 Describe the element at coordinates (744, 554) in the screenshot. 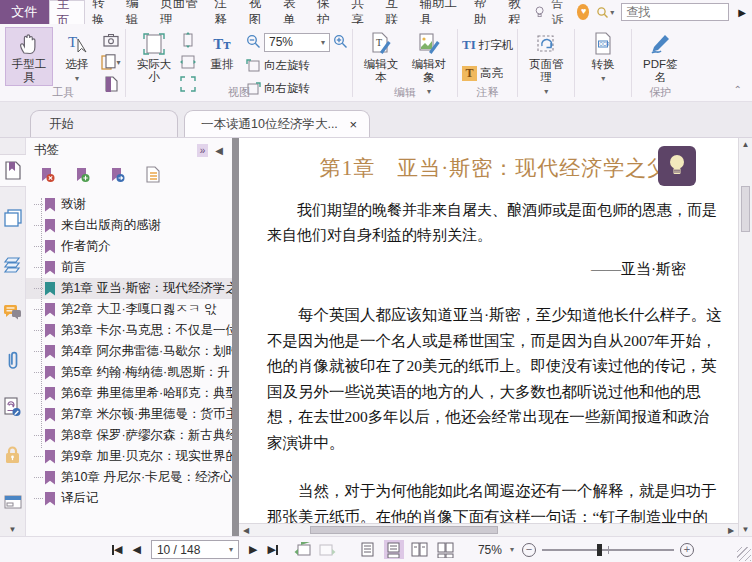

I see `window-resize-grip` at that location.